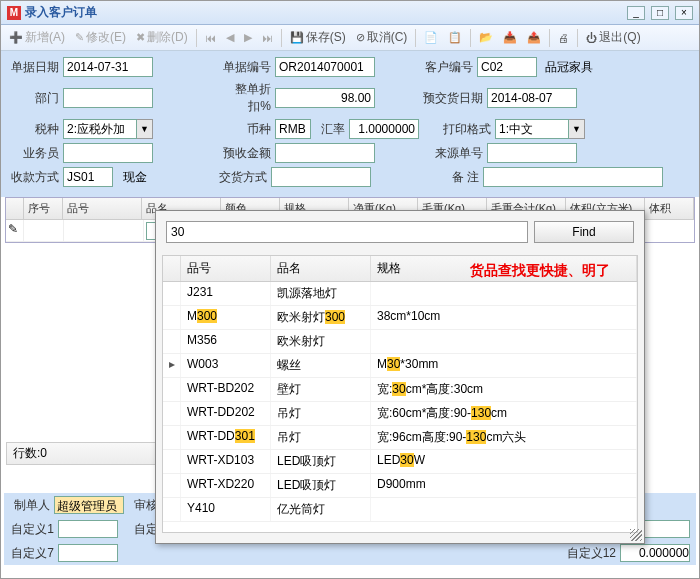  What do you see at coordinates (37, 38) in the screenshot?
I see `new-button: ➕新增(A)` at bounding box center [37, 38].